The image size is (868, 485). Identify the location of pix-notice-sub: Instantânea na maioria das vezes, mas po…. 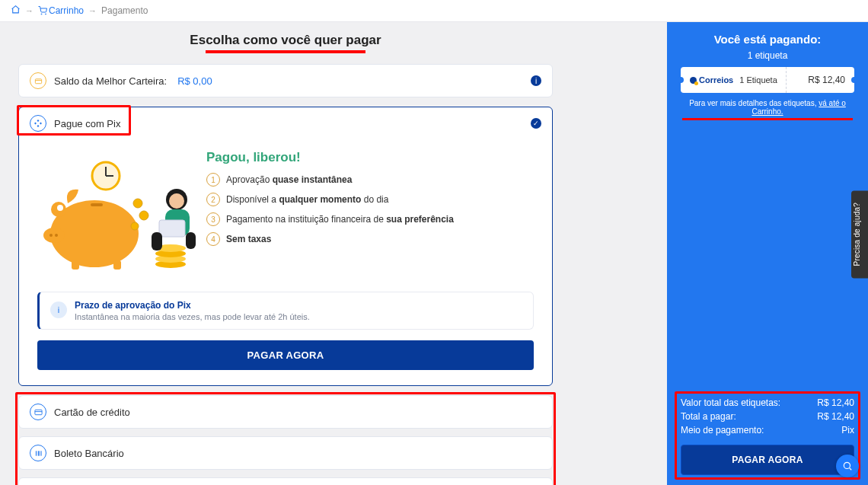
(192, 317).